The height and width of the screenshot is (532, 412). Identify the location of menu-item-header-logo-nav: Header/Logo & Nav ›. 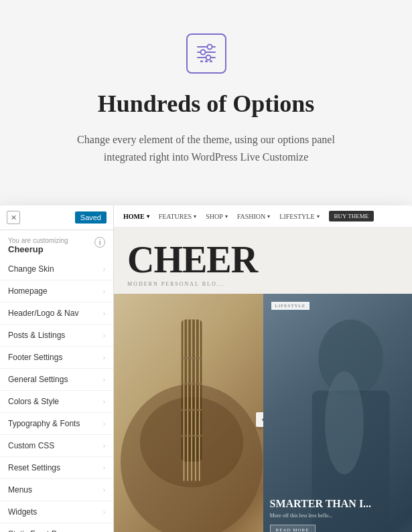
(56, 313).